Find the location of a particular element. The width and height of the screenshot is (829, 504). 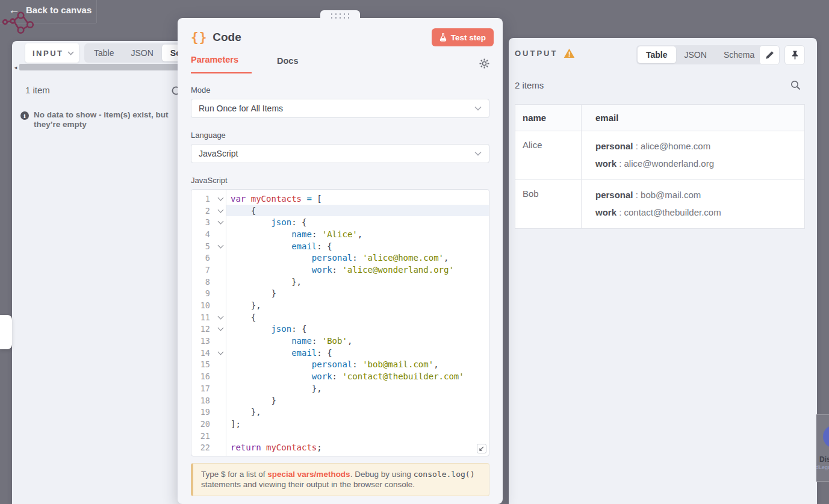

output-tab-json: JSON is located at coordinates (696, 55).